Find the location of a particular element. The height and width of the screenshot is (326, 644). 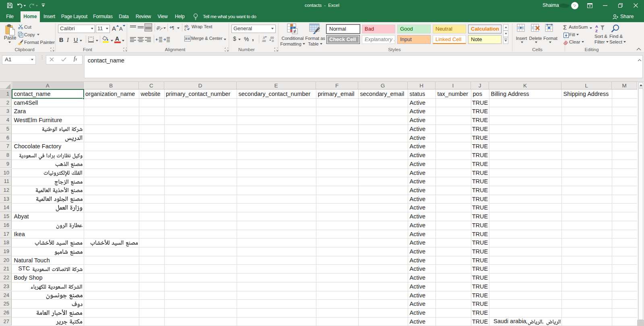

svg-text: .0 is located at coordinates (272, 41).